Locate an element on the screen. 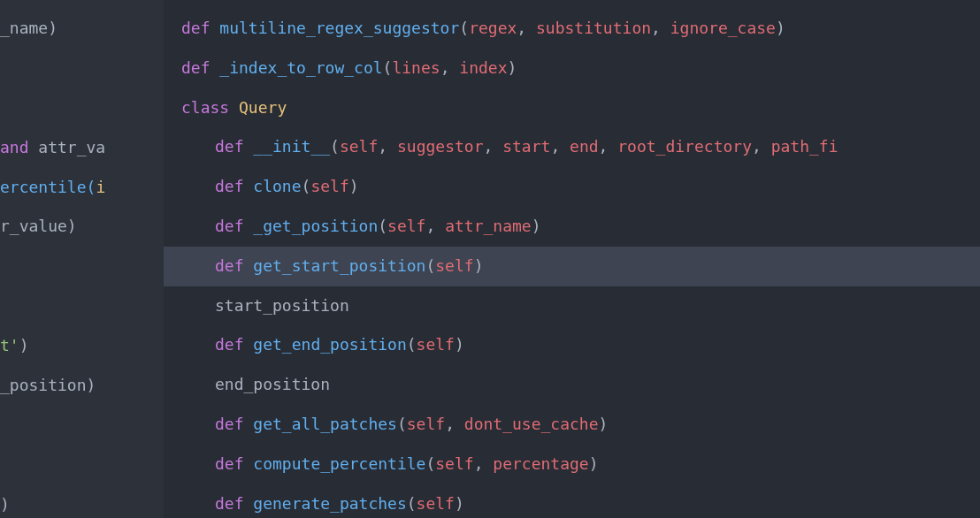 The width and height of the screenshot is (980, 518). code-fragment: ) is located at coordinates (81, 502).